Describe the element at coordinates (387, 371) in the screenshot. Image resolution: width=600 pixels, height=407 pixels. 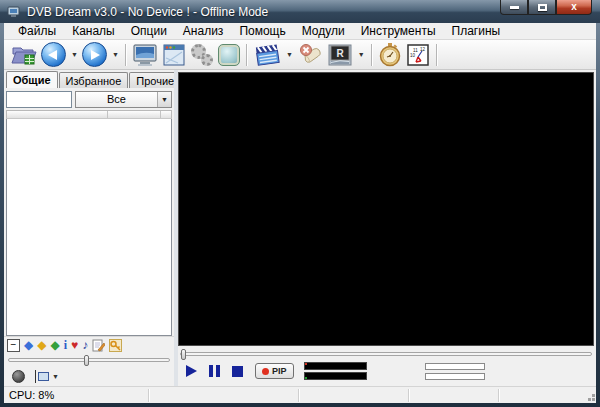
I see `playback-controls: PIP` at that location.